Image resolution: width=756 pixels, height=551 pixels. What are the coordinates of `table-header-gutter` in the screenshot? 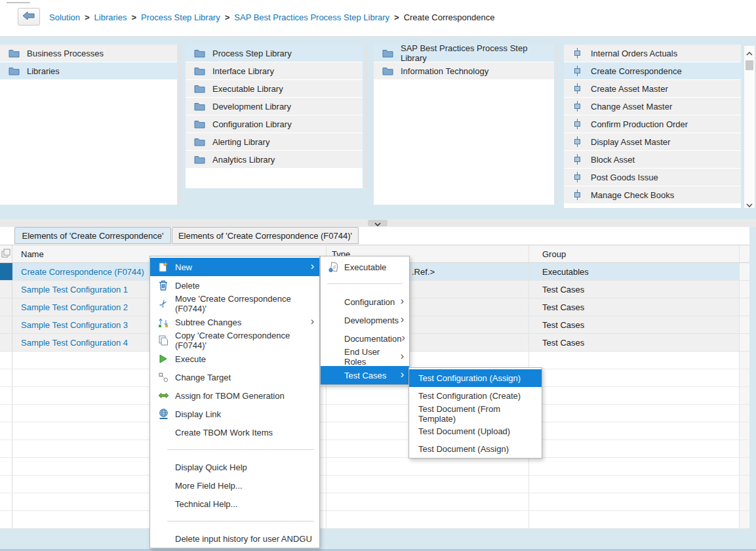 It's located at (7, 254).